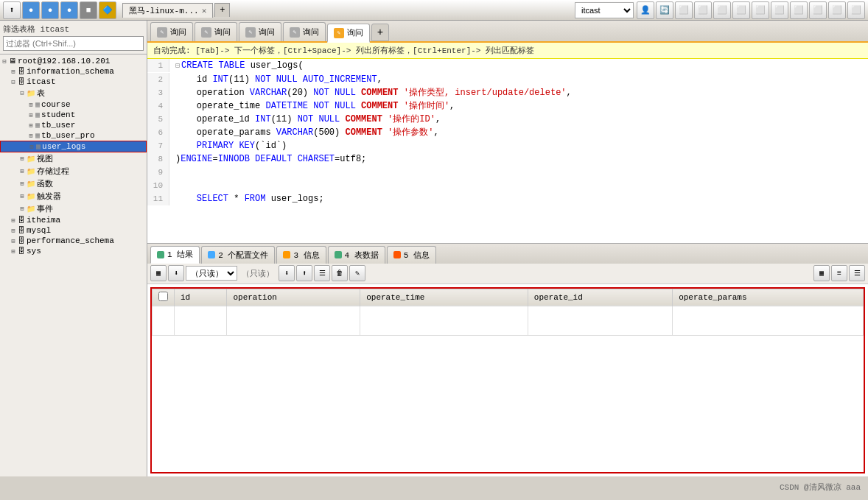 Image resolution: width=868 pixels, height=500 pixels. What do you see at coordinates (839, 273) in the screenshot?
I see `rt-btn-grid2: ≡` at bounding box center [839, 273].